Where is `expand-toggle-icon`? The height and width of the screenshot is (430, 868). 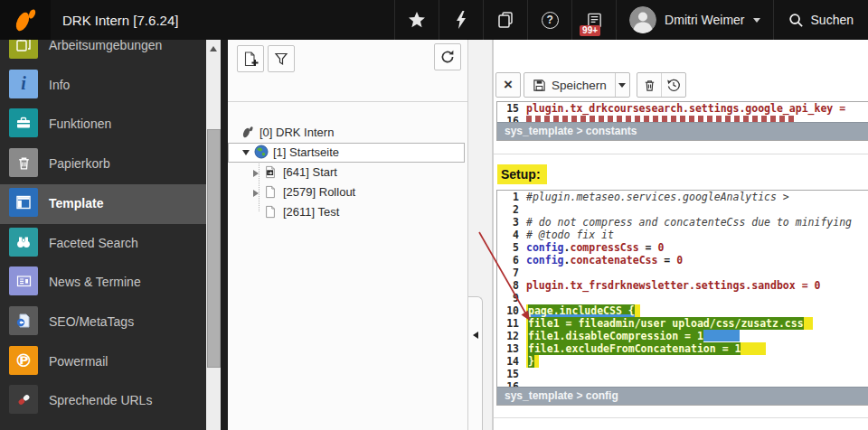
expand-toggle-icon is located at coordinates (246, 153).